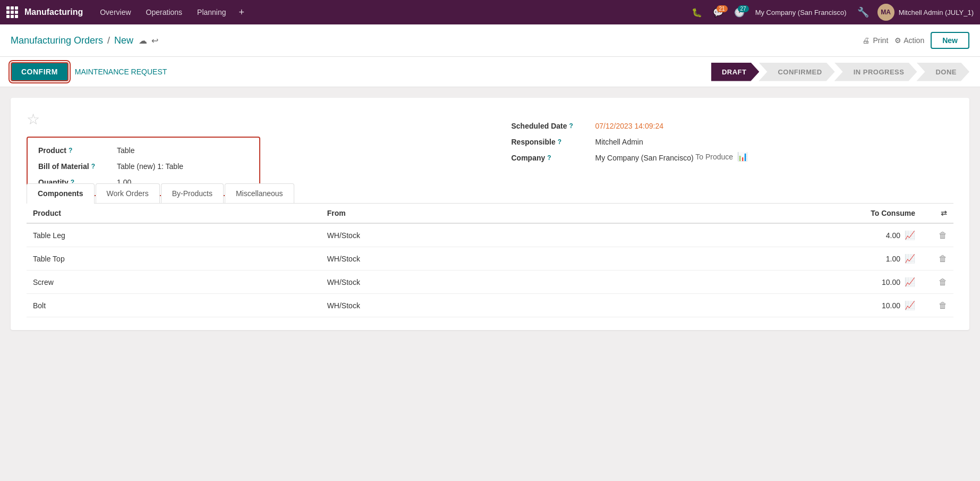 The image size is (980, 481). Describe the element at coordinates (490, 193) in the screenshot. I see `tabs-bar: Components Work Orders By-Products Misce…` at that location.